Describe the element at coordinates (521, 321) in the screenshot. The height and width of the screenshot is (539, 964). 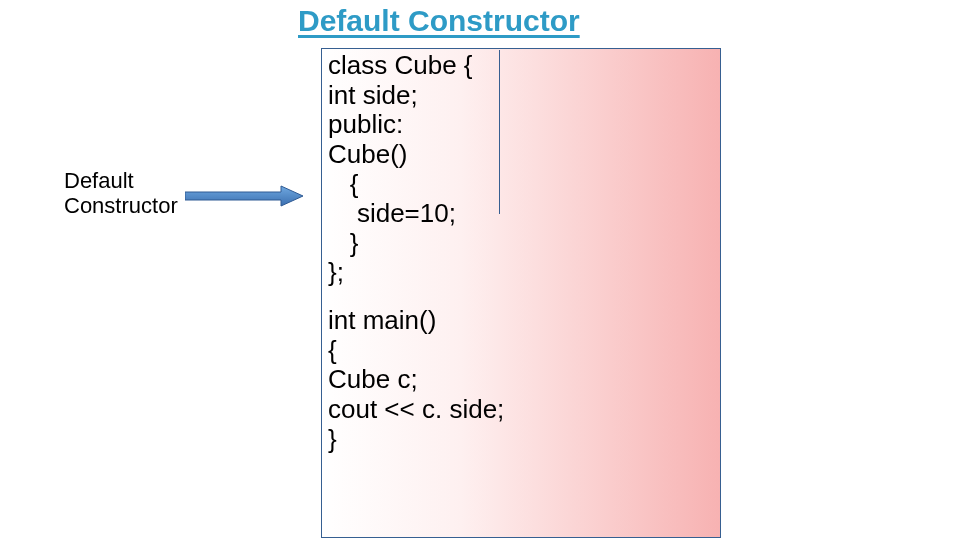
I see `code-line: int main()` at that location.